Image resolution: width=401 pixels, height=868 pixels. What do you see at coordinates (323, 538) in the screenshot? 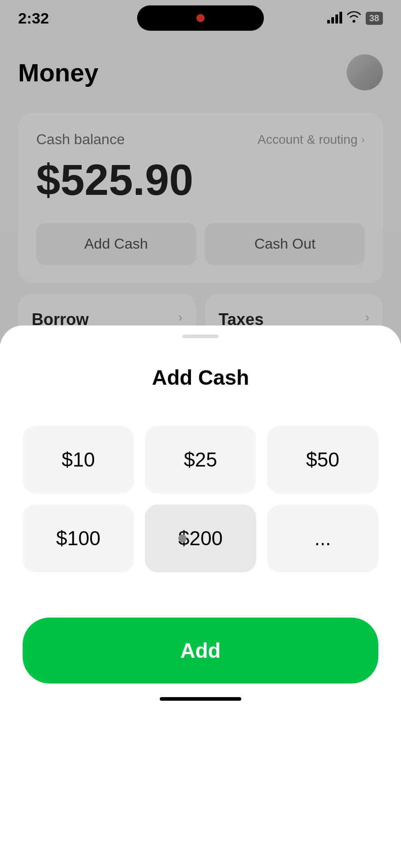
I see `amount-custom-button: ...` at bounding box center [323, 538].